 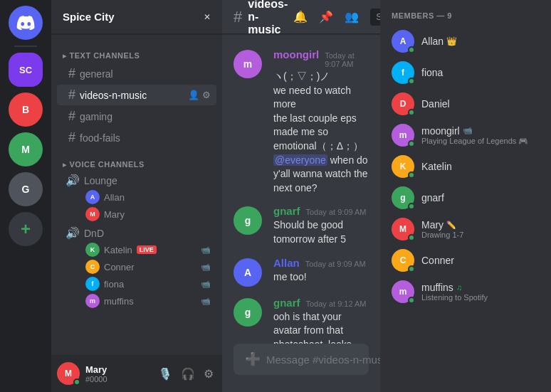 I want to click on discord-home-button, so click(x=26, y=23).